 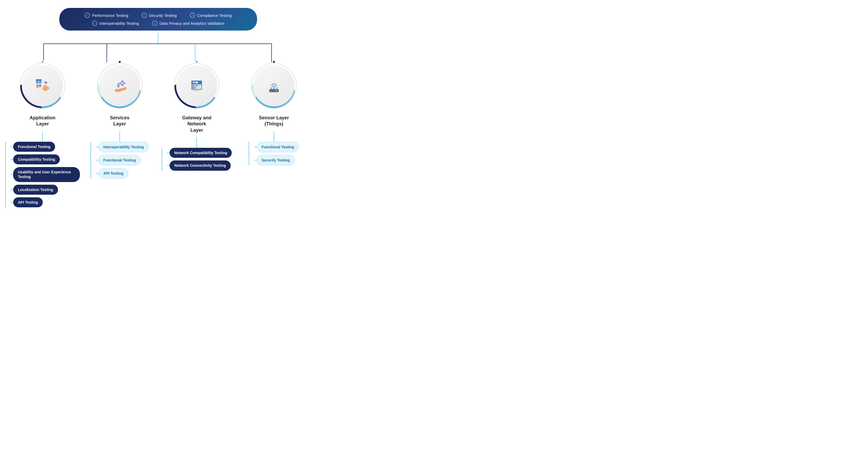 What do you see at coordinates (197, 86) in the screenshot?
I see `circle-gateway: $PAY` at bounding box center [197, 86].